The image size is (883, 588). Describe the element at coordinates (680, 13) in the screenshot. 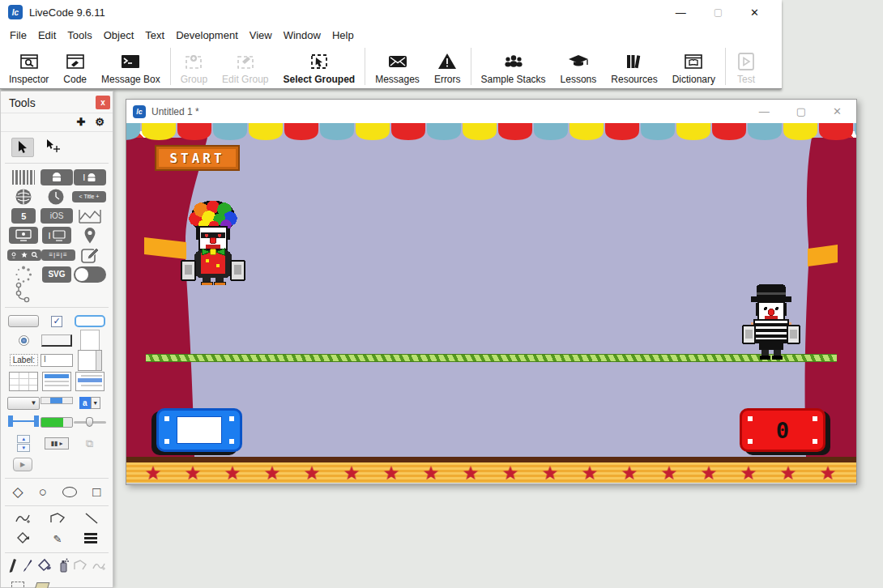

I see `minimize-icon: —` at that location.